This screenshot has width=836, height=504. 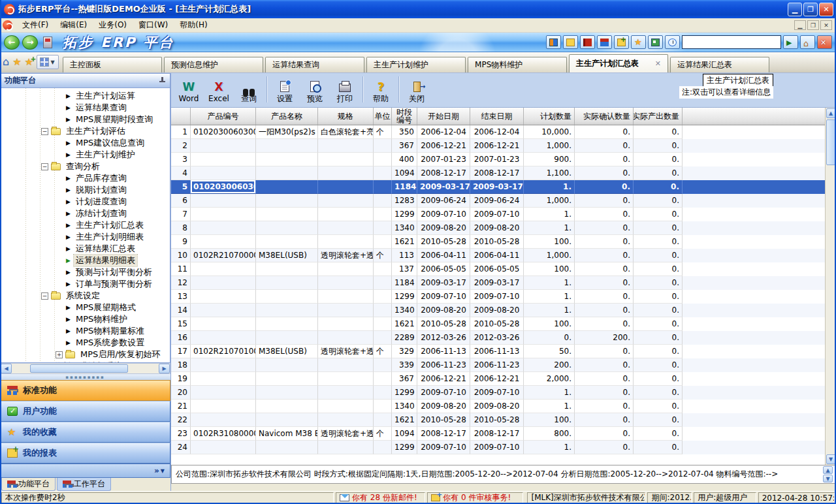 What do you see at coordinates (29, 62) in the screenshot?
I see `add-favorite-icon: ★` at bounding box center [29, 62].